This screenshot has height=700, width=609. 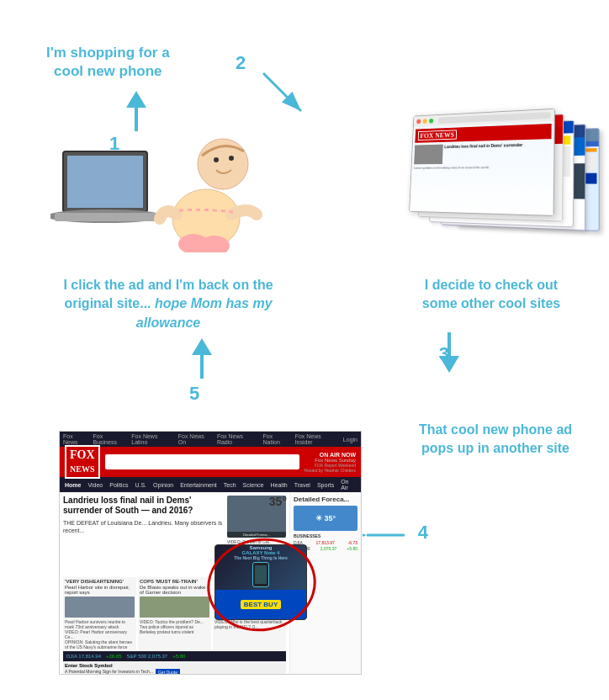 I want to click on fox-logo: FOXNEWS, so click(x=82, y=462).